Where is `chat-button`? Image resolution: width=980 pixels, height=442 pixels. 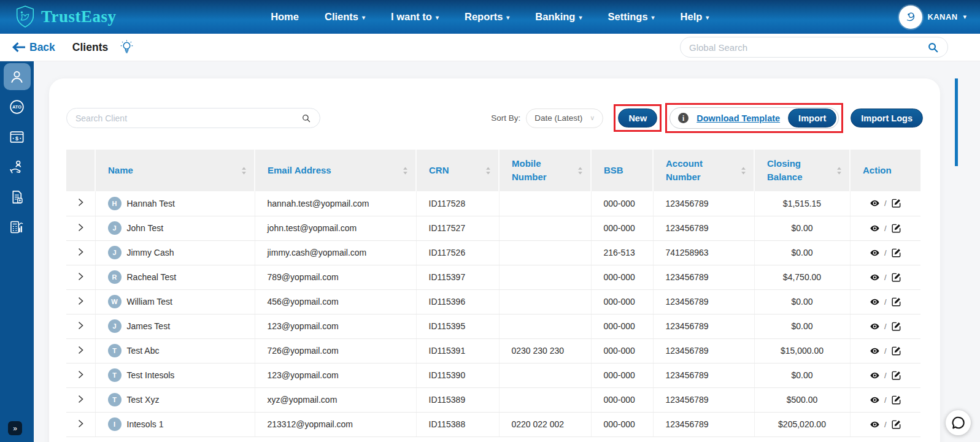
chat-button is located at coordinates (959, 423).